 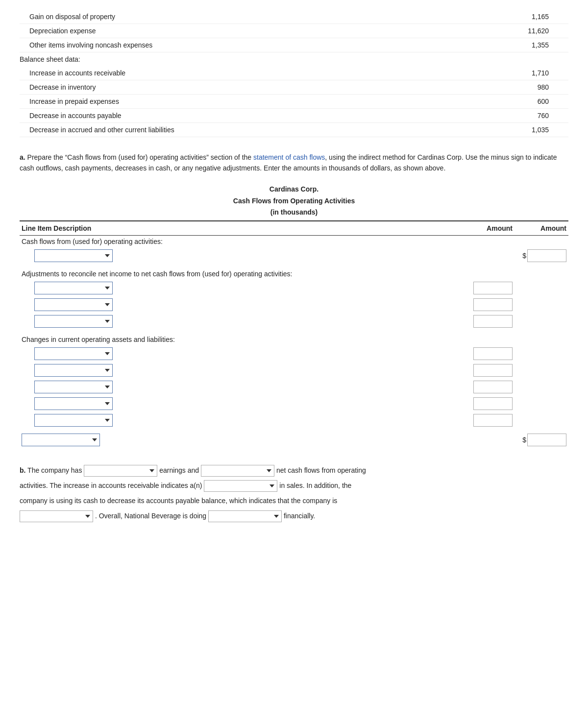 What do you see at coordinates (240, 387) in the screenshot?
I see `change-3-dropdown-cell` at bounding box center [240, 387].